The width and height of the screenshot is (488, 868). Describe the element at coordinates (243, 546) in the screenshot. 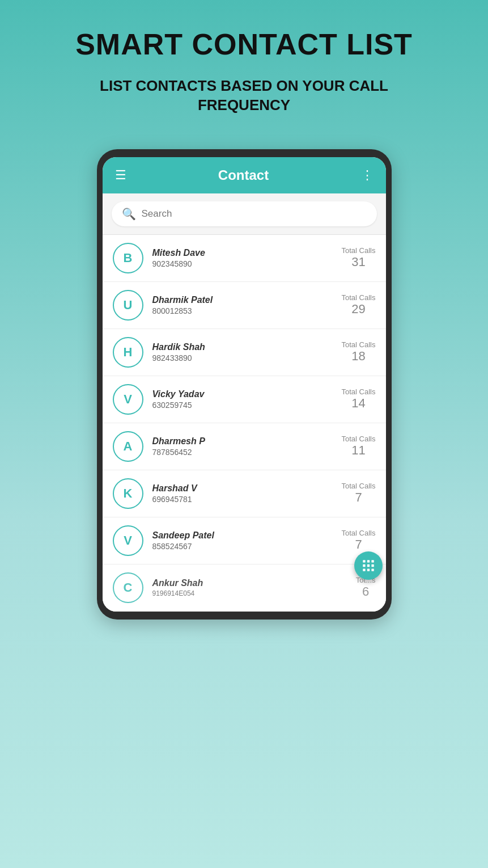

I see `contact-phone-6: 858524567` at that location.